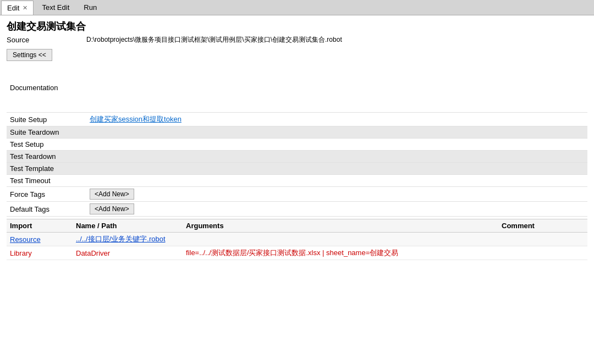 This screenshot has width=594, height=364. What do you see at coordinates (297, 145) in the screenshot?
I see `settings-row-test-setup: Test Setup` at bounding box center [297, 145].